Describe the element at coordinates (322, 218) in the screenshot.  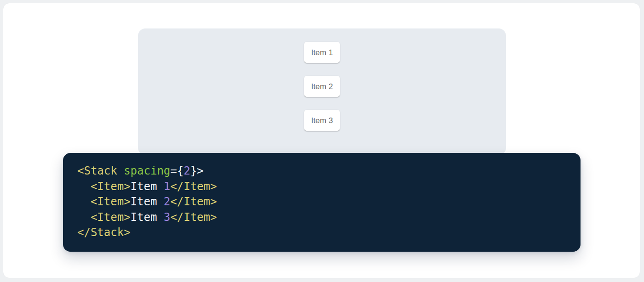
I see `code-line: <Item>Item 3</Item>` at that location.